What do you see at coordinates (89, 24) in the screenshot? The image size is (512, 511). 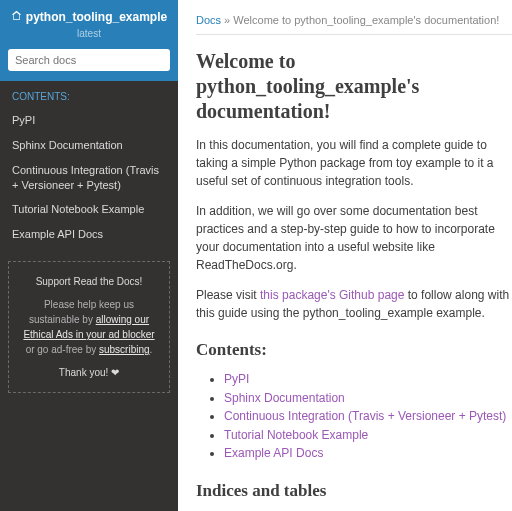 I see `sidebar-header: python_tooling_example latest` at bounding box center [89, 24].